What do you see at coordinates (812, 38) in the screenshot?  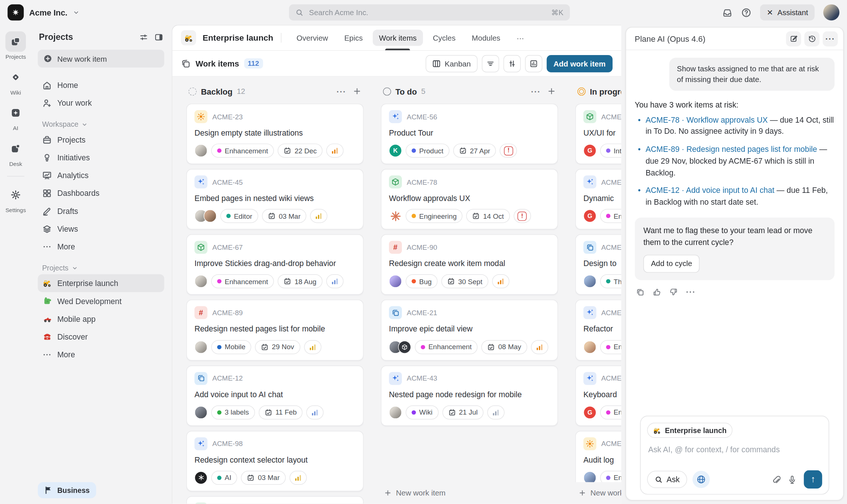 I see `history-button` at bounding box center [812, 38].